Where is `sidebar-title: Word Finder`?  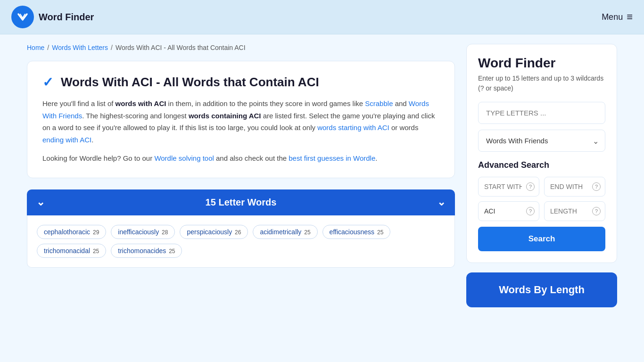
sidebar-title: Word Finder is located at coordinates (542, 63).